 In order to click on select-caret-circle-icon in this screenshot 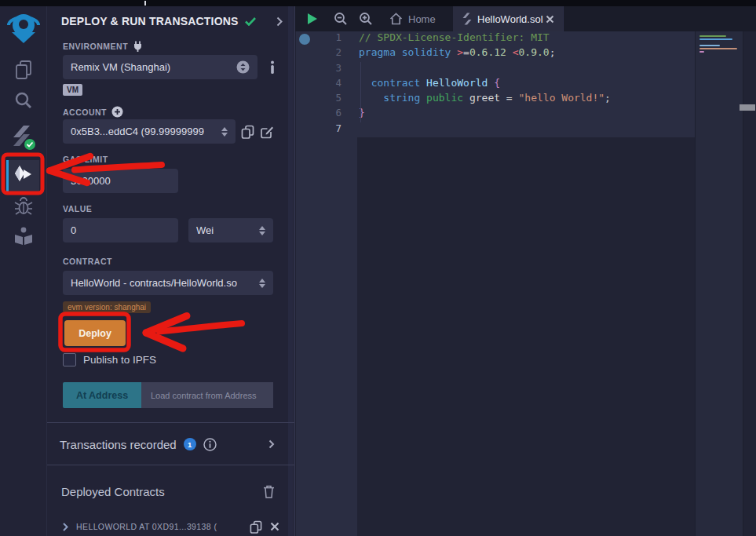, I will do `click(243, 67)`.